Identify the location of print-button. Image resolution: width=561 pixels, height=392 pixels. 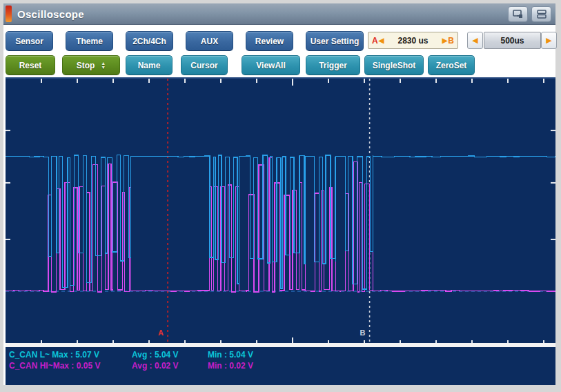
(541, 14).